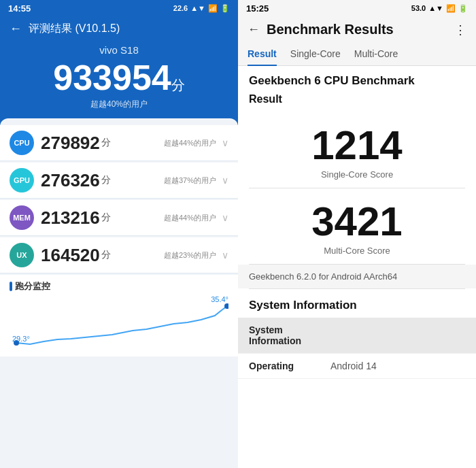  I want to click on temp-top-label: 35.4°, so click(220, 299).